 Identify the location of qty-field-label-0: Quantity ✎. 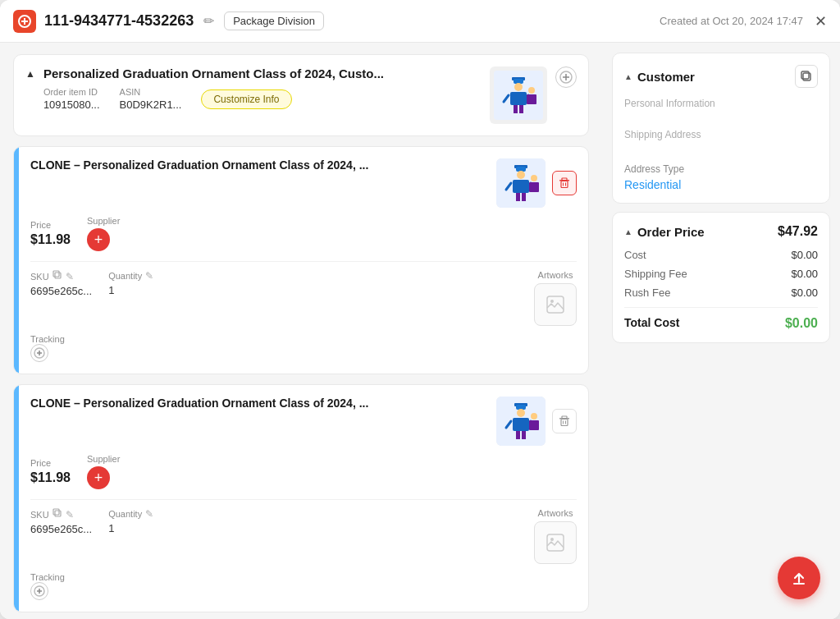
(131, 276).